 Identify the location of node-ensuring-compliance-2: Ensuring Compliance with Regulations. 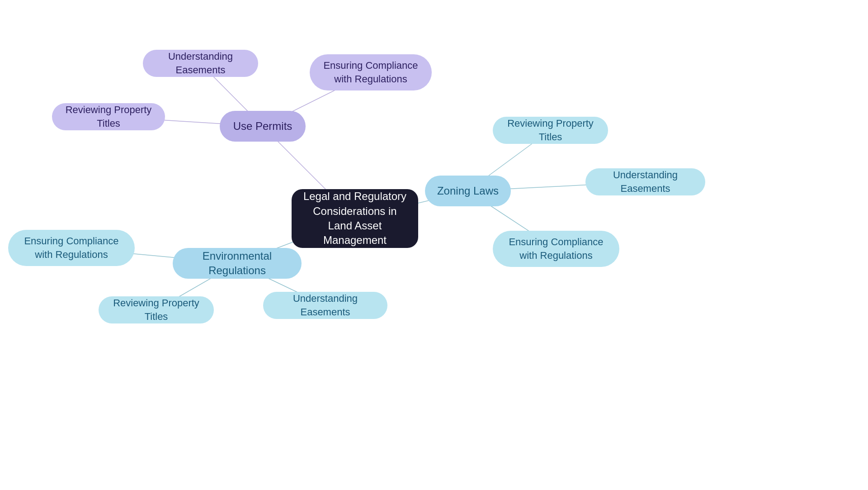
(556, 249).